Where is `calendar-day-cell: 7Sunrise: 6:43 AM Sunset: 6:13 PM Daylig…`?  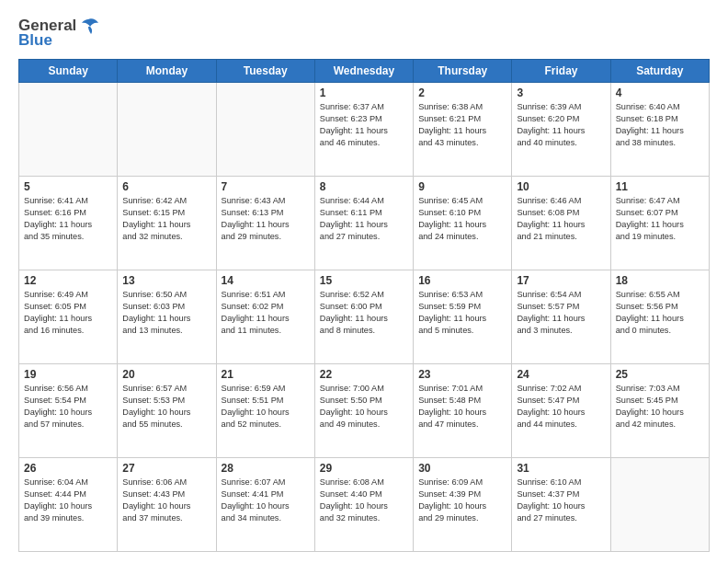
calendar-day-cell: 7Sunrise: 6:43 AM Sunset: 6:13 PM Daylig… is located at coordinates (265, 224).